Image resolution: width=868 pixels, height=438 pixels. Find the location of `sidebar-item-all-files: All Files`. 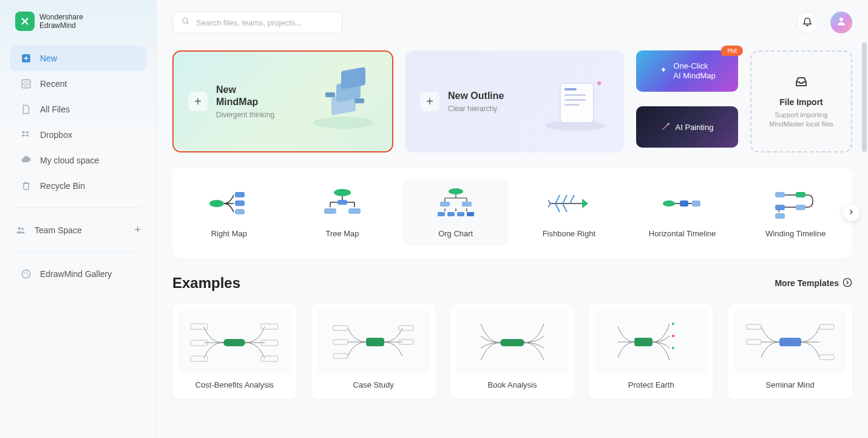

sidebar-item-all-files: All Files is located at coordinates (78, 109).